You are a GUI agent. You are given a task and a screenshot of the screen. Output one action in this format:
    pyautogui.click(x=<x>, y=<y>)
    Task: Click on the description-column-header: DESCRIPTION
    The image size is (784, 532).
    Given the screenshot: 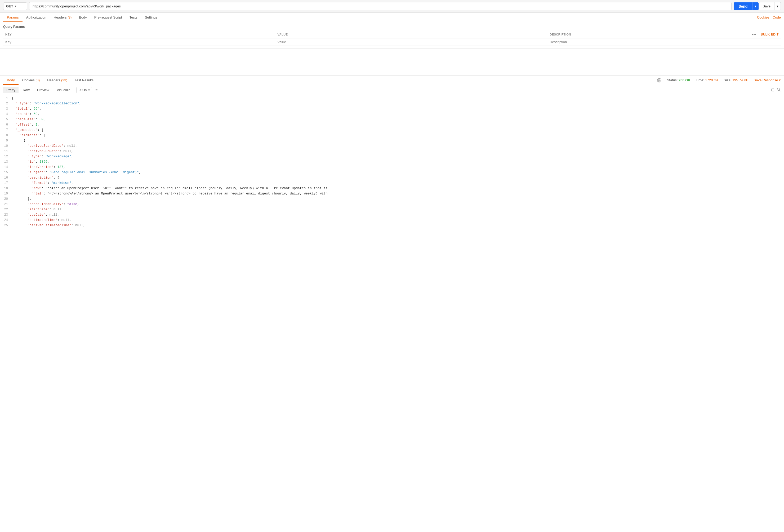 What is the action you would take?
    pyautogui.click(x=560, y=34)
    